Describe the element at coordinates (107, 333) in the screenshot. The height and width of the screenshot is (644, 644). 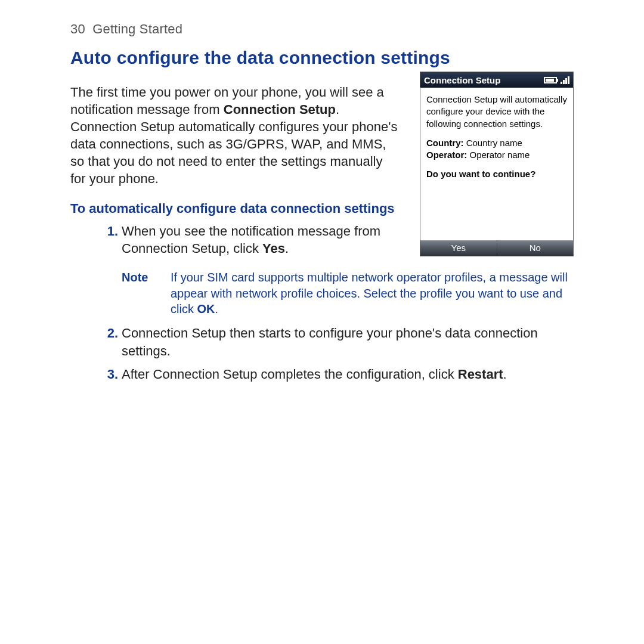
I see `step-2-number: 2.` at that location.